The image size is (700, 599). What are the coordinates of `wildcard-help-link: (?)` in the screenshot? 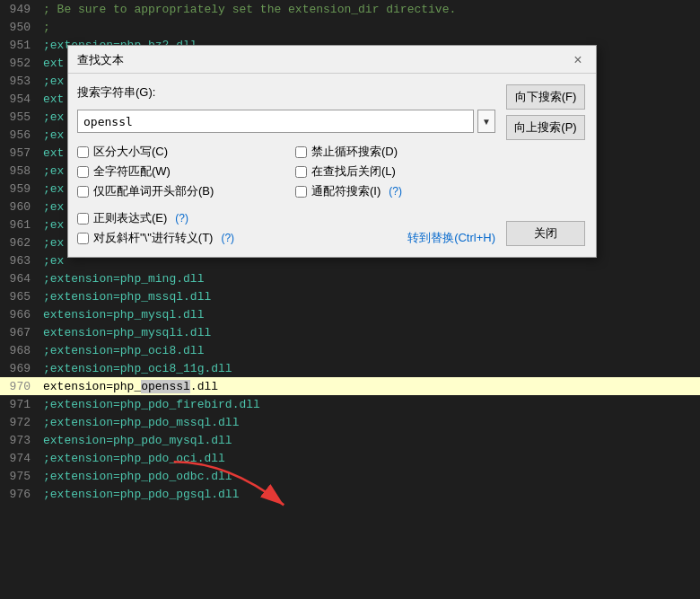 It's located at (395, 191).